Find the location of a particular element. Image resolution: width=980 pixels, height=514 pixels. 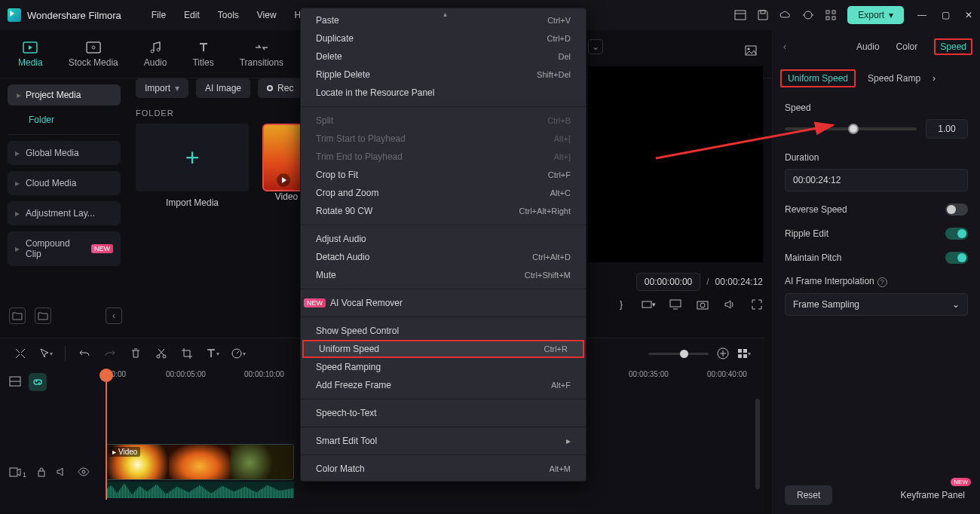

save-icon is located at coordinates (763, 15).